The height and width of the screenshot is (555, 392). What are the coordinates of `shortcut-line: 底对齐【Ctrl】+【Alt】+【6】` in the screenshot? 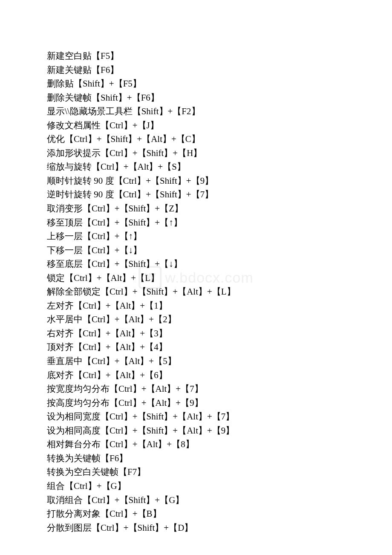 It's located at (196, 375).